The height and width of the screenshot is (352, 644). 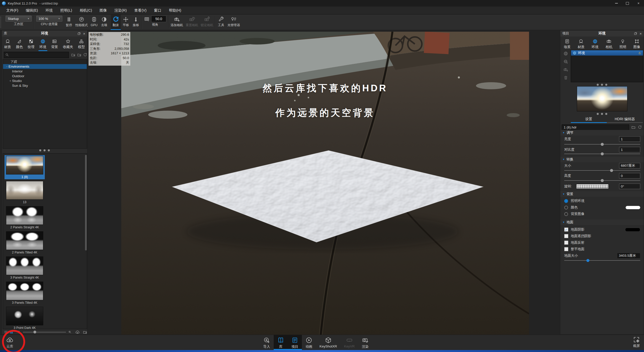 What do you see at coordinates (159, 19) in the screenshot?
I see `fov-input: 50.0` at bounding box center [159, 19].